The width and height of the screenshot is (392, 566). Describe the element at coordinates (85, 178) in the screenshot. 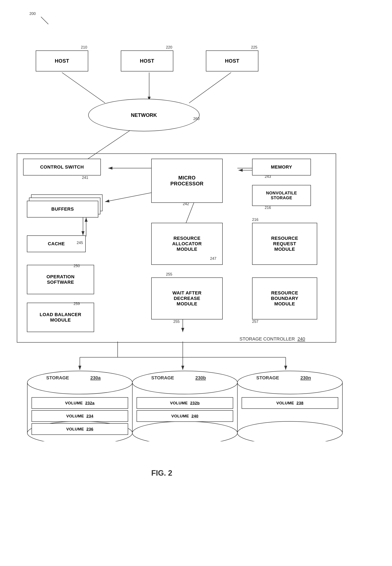

I see `control-switch-ref: 241` at that location.